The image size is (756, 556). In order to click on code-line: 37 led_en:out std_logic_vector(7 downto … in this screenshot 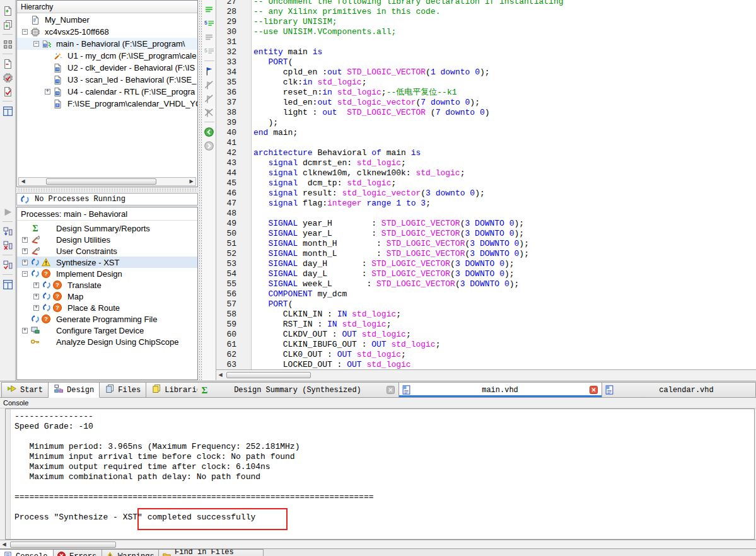, I will do `click(486, 103)`.